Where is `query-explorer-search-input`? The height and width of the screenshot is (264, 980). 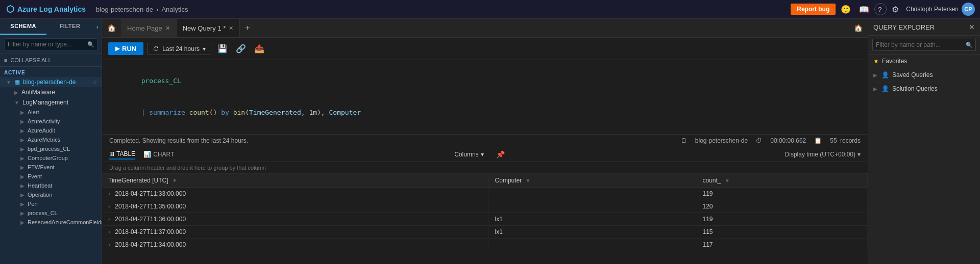
query-explorer-search-input is located at coordinates (924, 45).